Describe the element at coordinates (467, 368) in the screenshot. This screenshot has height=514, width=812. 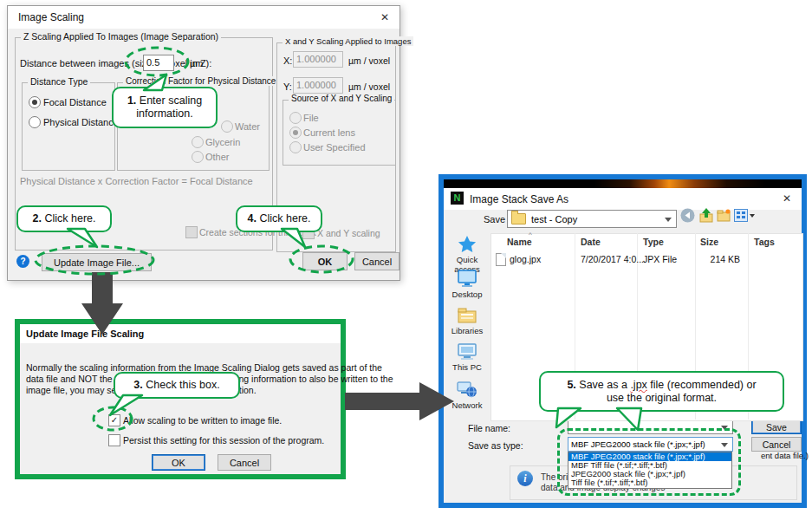
I see `sidebar-item-label: This PC` at that location.